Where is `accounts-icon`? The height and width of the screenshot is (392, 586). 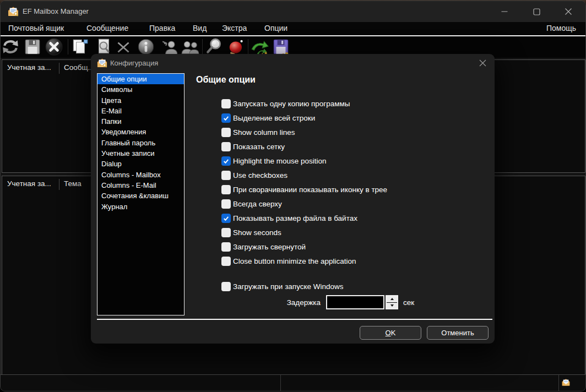 accounts-icon is located at coordinates (190, 47).